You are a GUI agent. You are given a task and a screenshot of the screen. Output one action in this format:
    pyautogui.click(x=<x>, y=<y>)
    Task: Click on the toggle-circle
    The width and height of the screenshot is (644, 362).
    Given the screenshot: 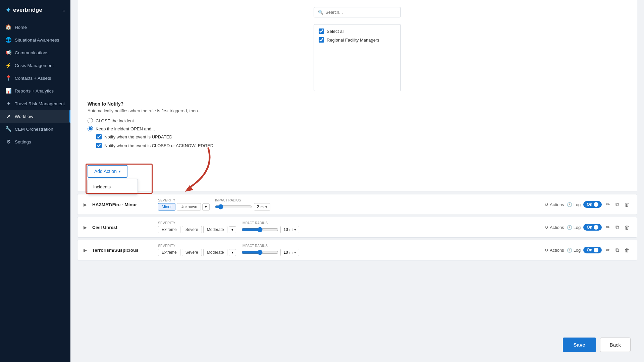 What is the action you would take?
    pyautogui.click(x=596, y=250)
    